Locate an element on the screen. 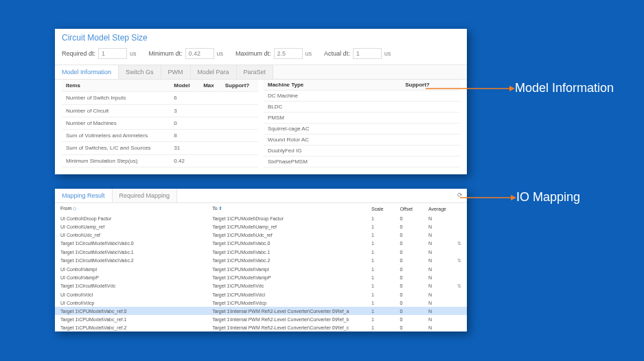  model-info-table: ItemsModelMaxSupport?Number of Switch In… is located at coordinates (160, 124).